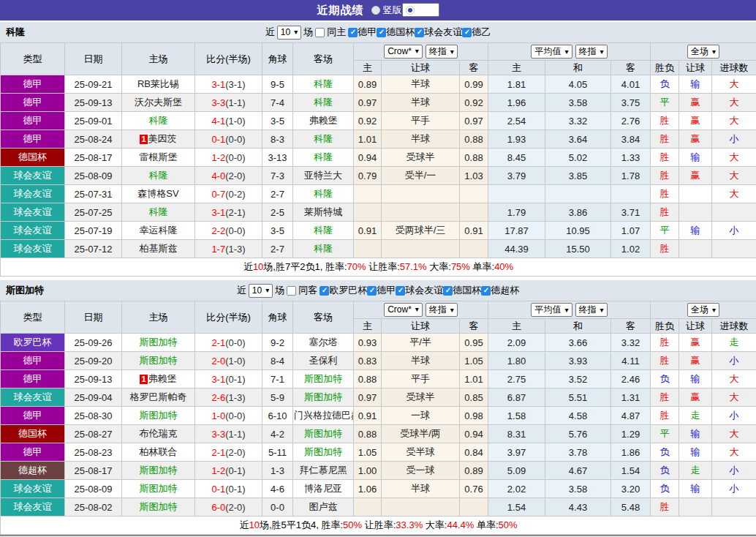 The width and height of the screenshot is (756, 537). Describe the element at coordinates (696, 379) in the screenshot. I see `result-value: 输` at that location.